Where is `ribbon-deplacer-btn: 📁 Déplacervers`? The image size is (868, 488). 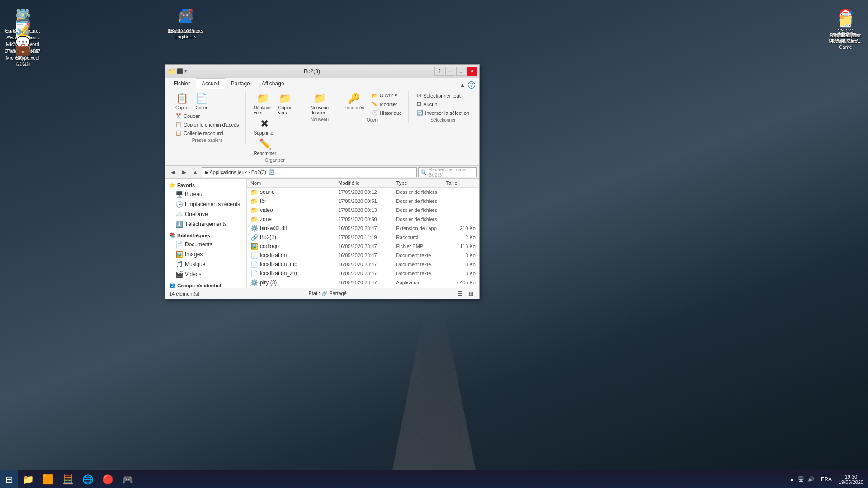
ribbon-deplacer-btn: 📁 Déplacervers is located at coordinates (263, 104).